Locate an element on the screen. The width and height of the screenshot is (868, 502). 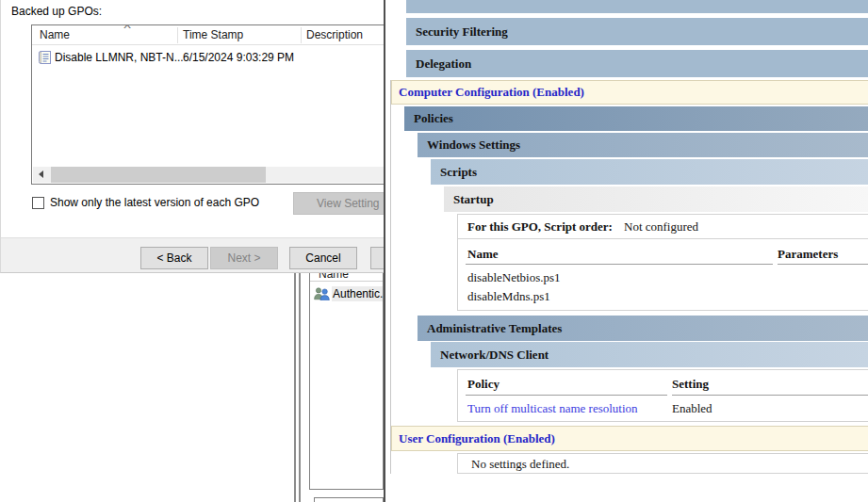
setting-value: Enabled is located at coordinates (692, 409).